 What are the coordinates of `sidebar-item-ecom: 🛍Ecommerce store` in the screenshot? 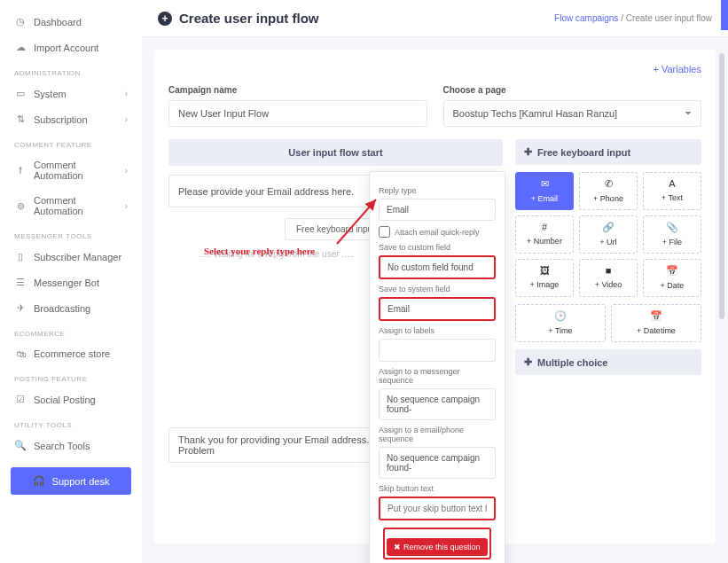 It's located at (71, 354).